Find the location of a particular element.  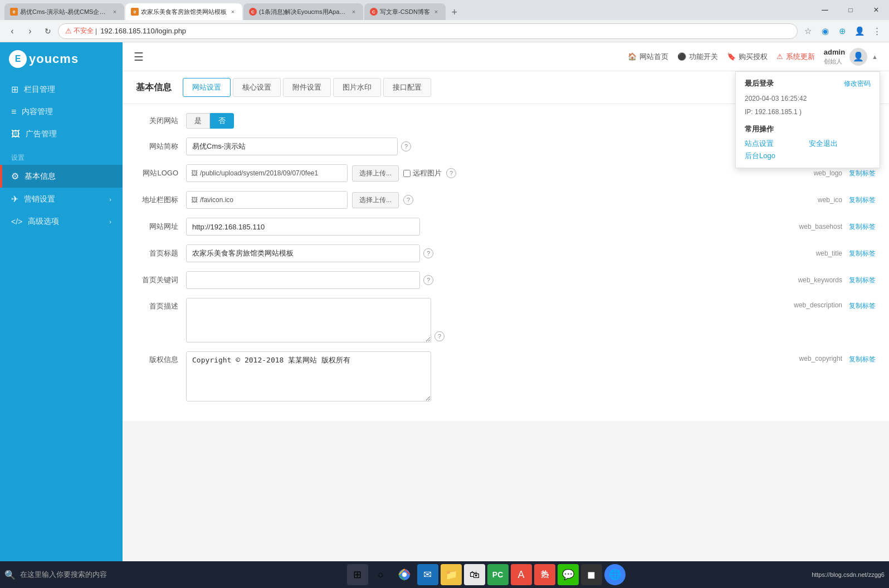

home-title-help-icon: ? is located at coordinates (428, 253).